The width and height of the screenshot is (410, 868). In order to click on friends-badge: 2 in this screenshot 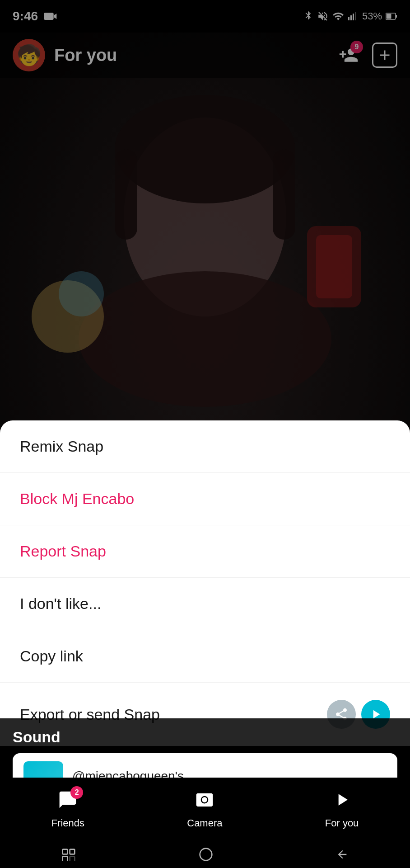, I will do `click(77, 793)`.